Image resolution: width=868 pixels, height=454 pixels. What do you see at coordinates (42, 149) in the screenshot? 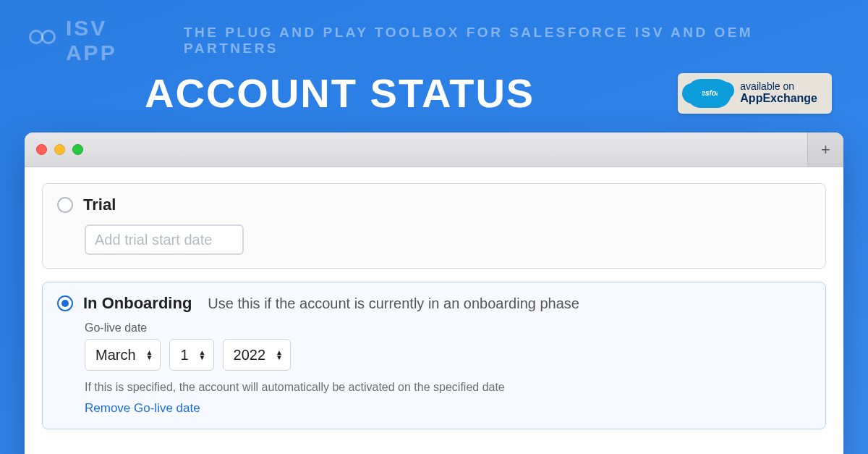
I see `close-icon` at bounding box center [42, 149].